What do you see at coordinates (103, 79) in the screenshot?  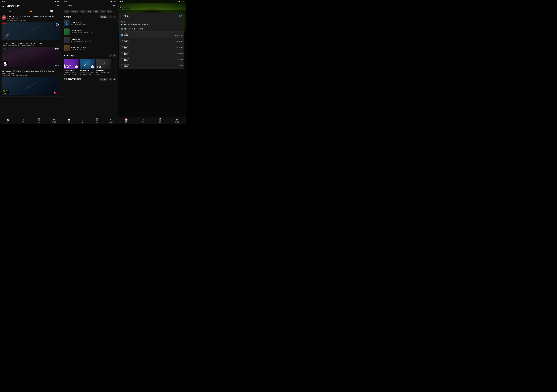 I see `rec-video-play-all: 全部播放` at bounding box center [103, 79].